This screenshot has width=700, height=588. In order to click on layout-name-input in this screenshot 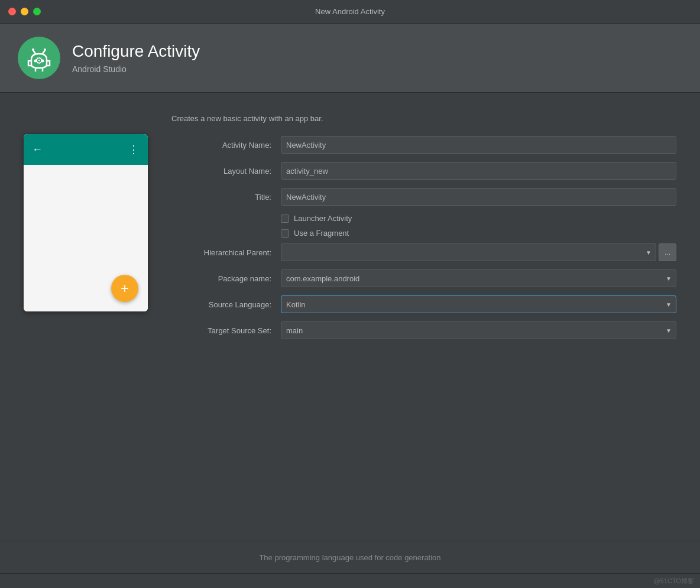, I will do `click(479, 171)`.